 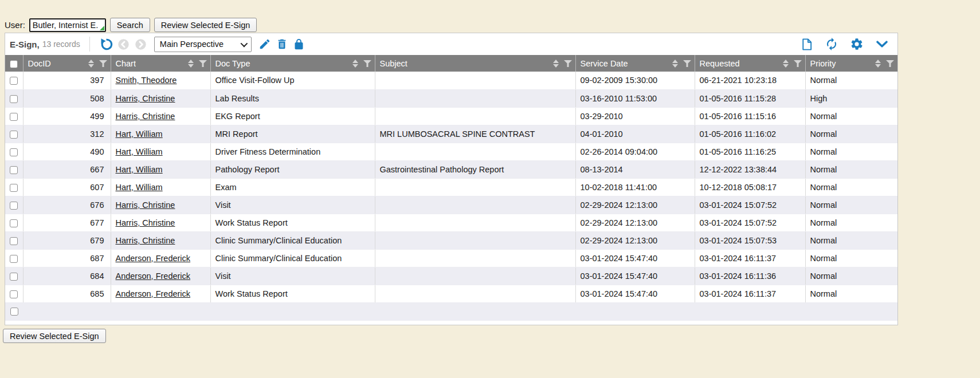 What do you see at coordinates (265, 44) in the screenshot?
I see `edit-perspective-button` at bounding box center [265, 44].